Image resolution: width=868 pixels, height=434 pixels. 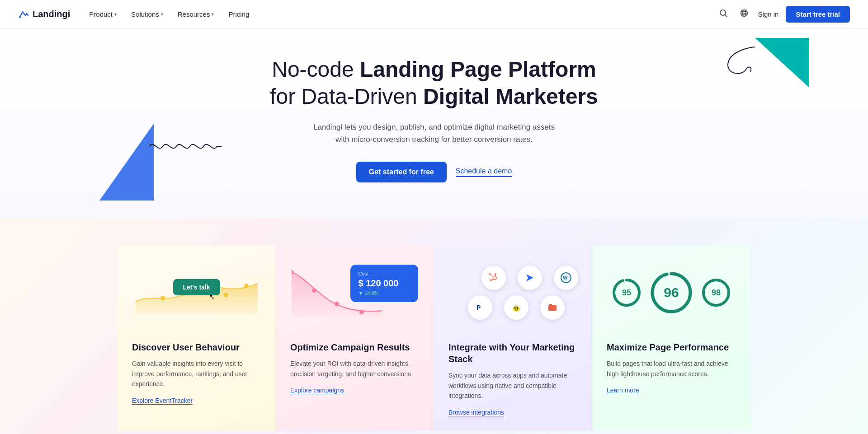 I want to click on explore-eventtracker-link: Explore EventTracker, so click(x=162, y=401).